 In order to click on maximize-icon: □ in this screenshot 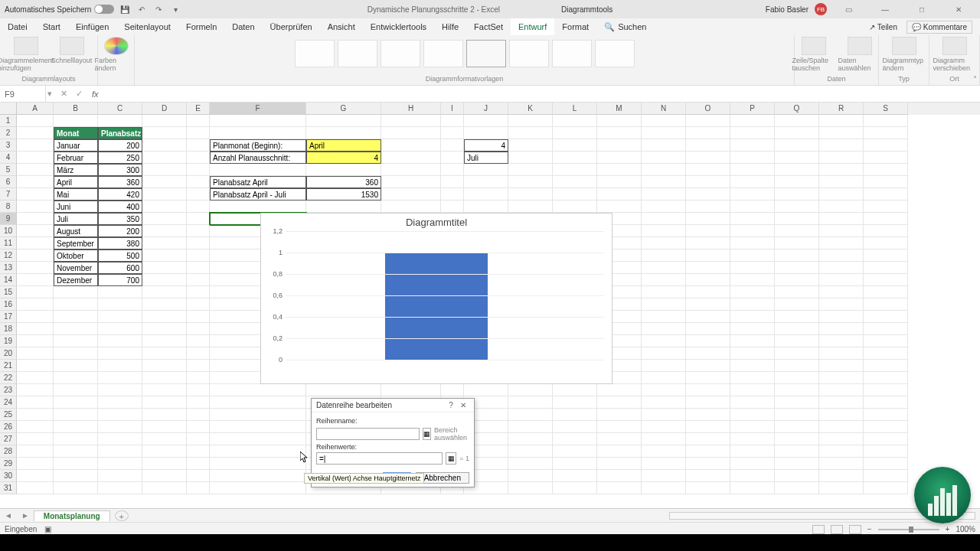, I will do `click(922, 9)`.